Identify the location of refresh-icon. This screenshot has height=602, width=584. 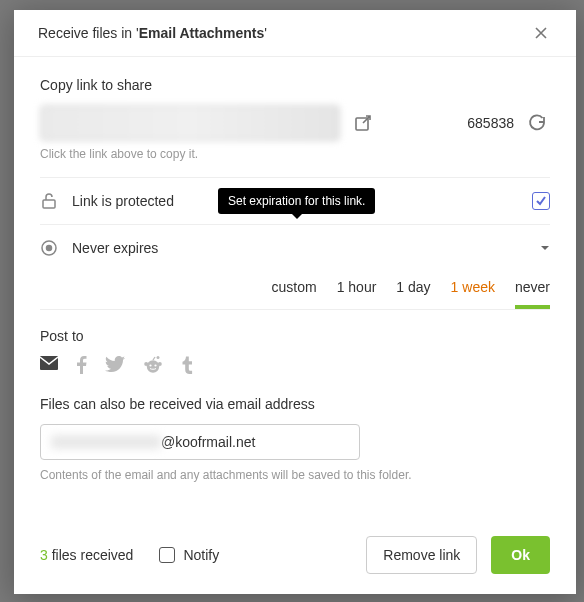
(537, 123).